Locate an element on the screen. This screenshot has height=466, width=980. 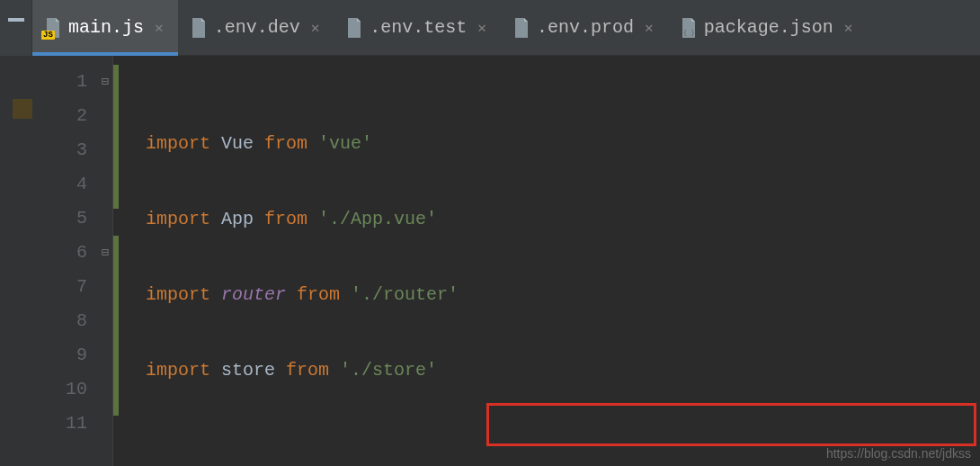
line-number: 8 is located at coordinates (82, 320).